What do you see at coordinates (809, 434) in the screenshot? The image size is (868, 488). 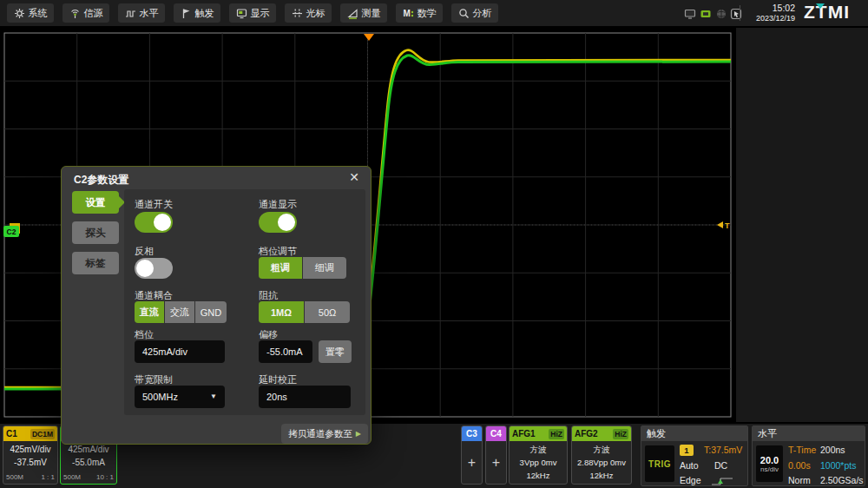 I see `horizontal-panel-title: 水平` at bounding box center [809, 434].